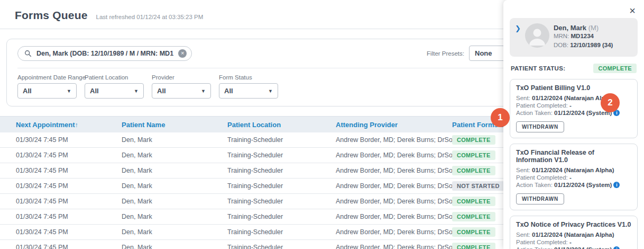  I want to click on form-status-select: All▼, so click(249, 91).